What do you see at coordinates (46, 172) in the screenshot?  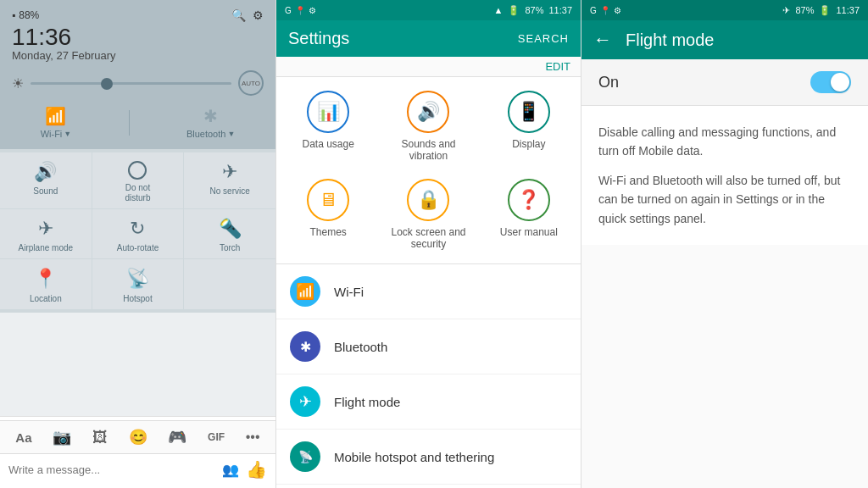 I see `sound-icon: 🔊` at bounding box center [46, 172].